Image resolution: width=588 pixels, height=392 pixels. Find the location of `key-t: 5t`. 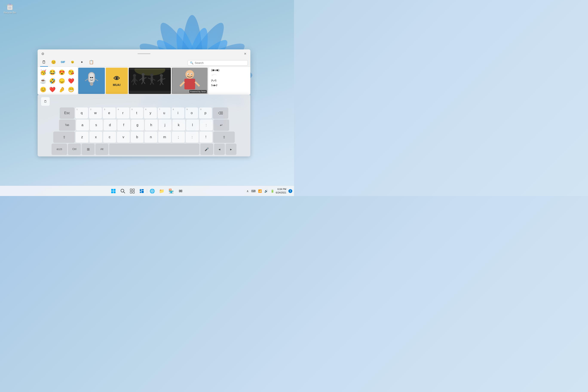

key-t: 5t is located at coordinates (137, 113).